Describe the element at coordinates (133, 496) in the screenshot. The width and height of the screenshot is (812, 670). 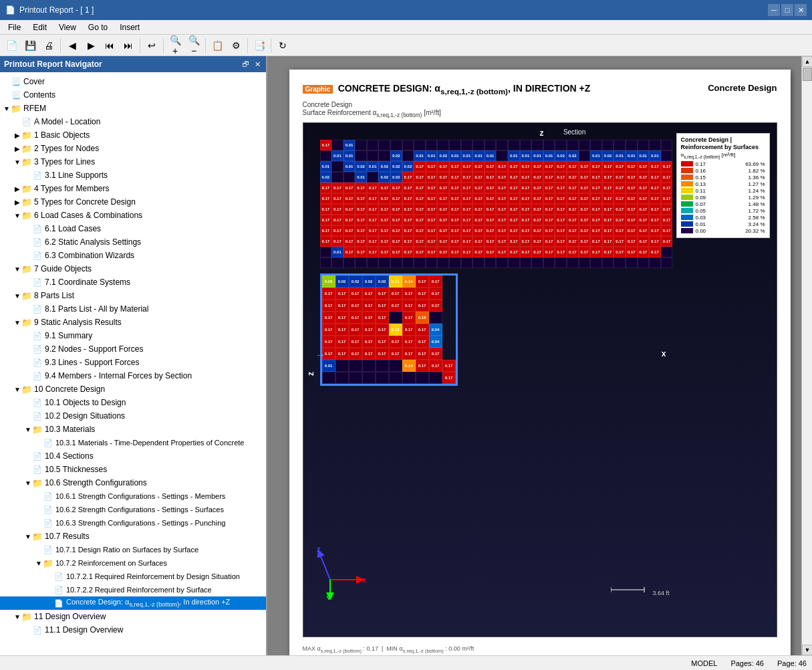
I see `tree-item-1061str: 📄 10.6.1 Strength Configurations - Setti…` at that location.